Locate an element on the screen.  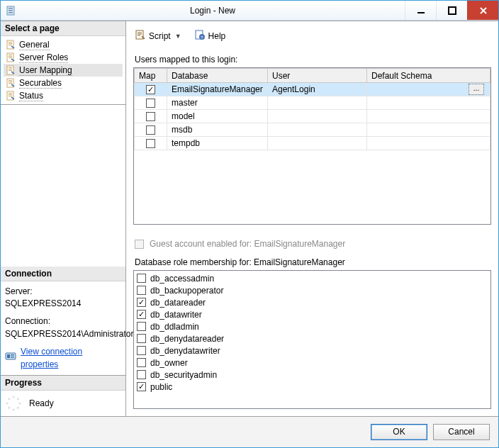
page-item-general: General is located at coordinates (63, 45).